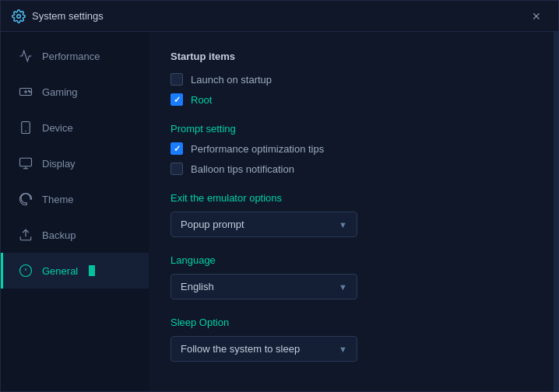 This screenshot has width=559, height=392. What do you see at coordinates (556, 212) in the screenshot?
I see `scrollbar-track` at bounding box center [556, 212].